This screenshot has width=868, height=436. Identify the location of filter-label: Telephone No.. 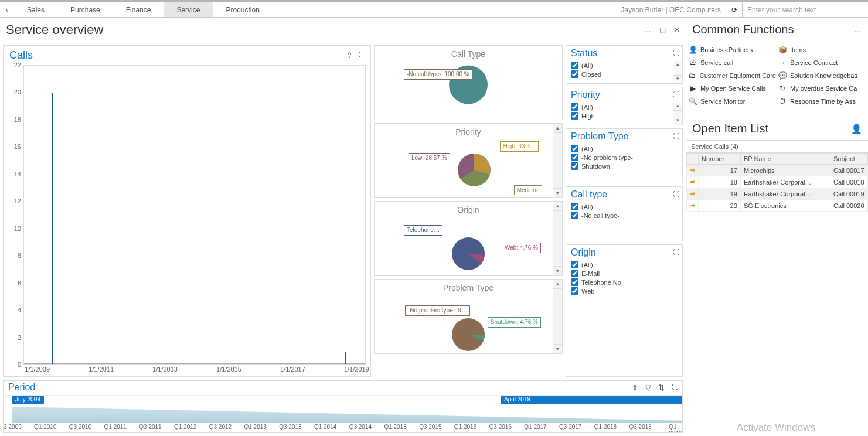
(603, 282).